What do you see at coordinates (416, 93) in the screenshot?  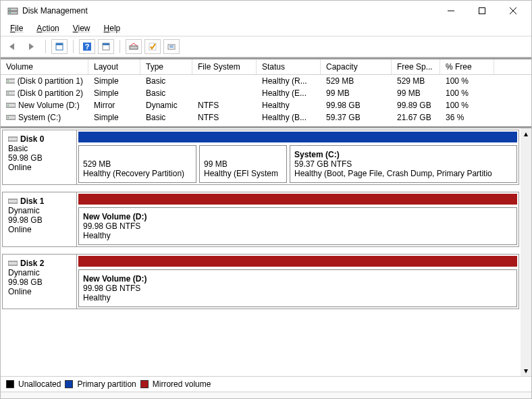 I see `volume-free: 99 MB` at bounding box center [416, 93].